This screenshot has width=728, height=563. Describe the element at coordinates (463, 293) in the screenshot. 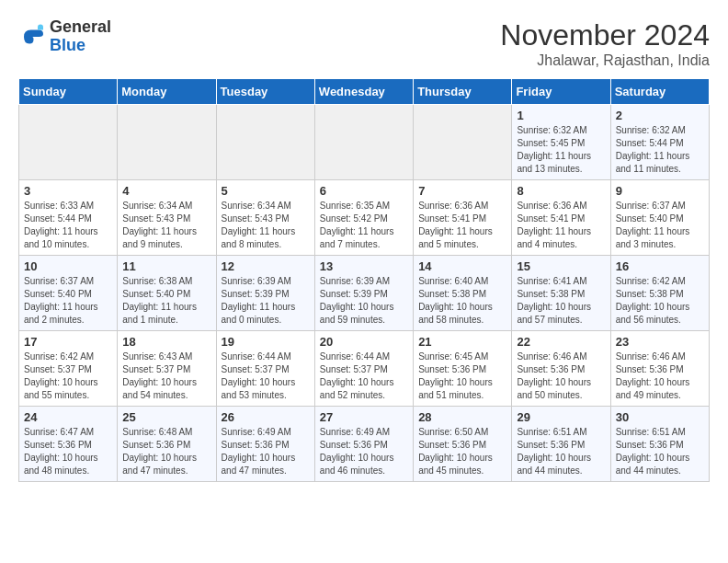

I see `day-cell: 14Sunrise: 6:40 AM Sunset: 5:38 PM Dayli…` at that location.